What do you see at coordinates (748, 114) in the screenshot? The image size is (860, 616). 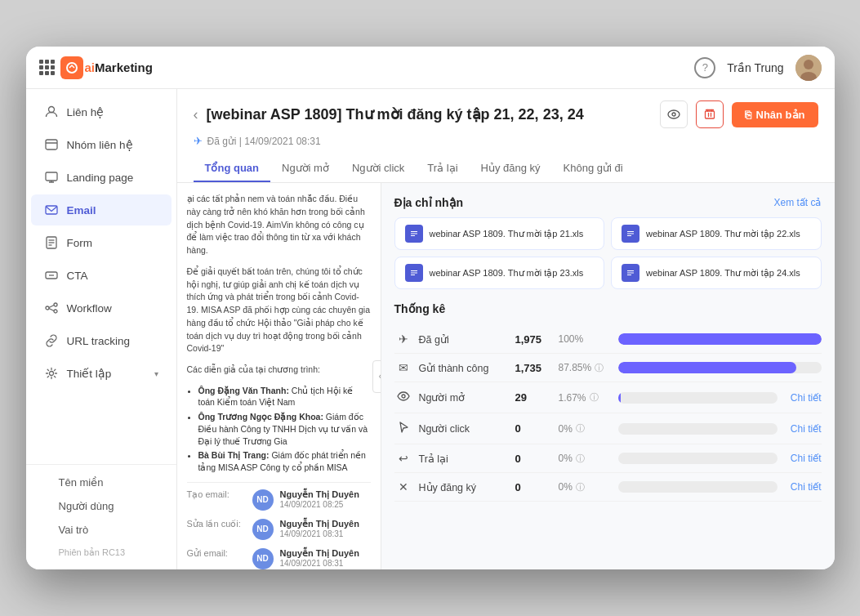 I see `copy-icon: ⎘` at bounding box center [748, 114].